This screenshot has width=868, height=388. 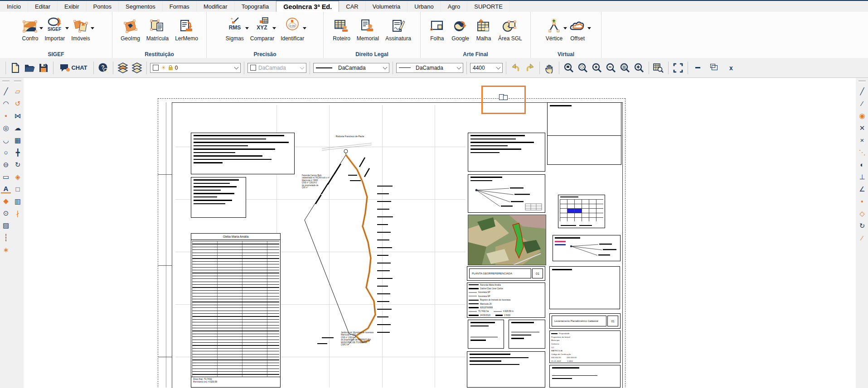 I want to click on layers-freeze-button, so click(x=123, y=68).